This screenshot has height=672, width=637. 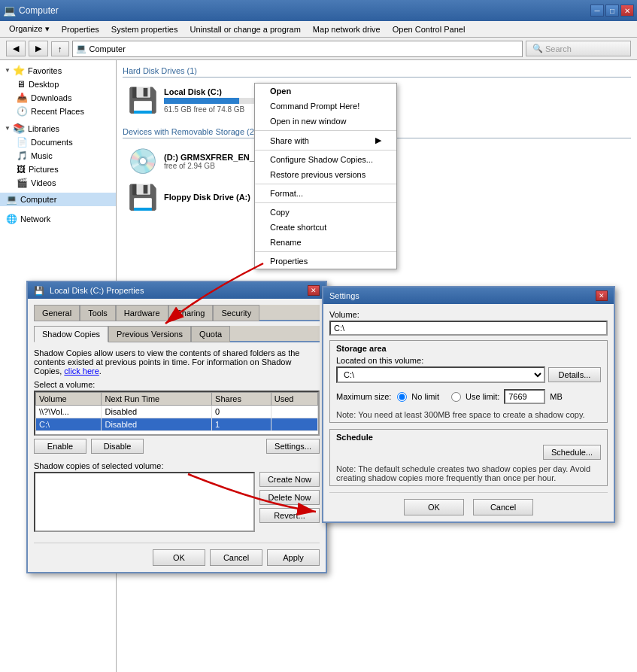 What do you see at coordinates (58, 90) in the screenshot?
I see `favorites-section: ▼ ⭐ Favorites 🖥 Desktop 📥 Downloads 🕐 Re…` at bounding box center [58, 90].